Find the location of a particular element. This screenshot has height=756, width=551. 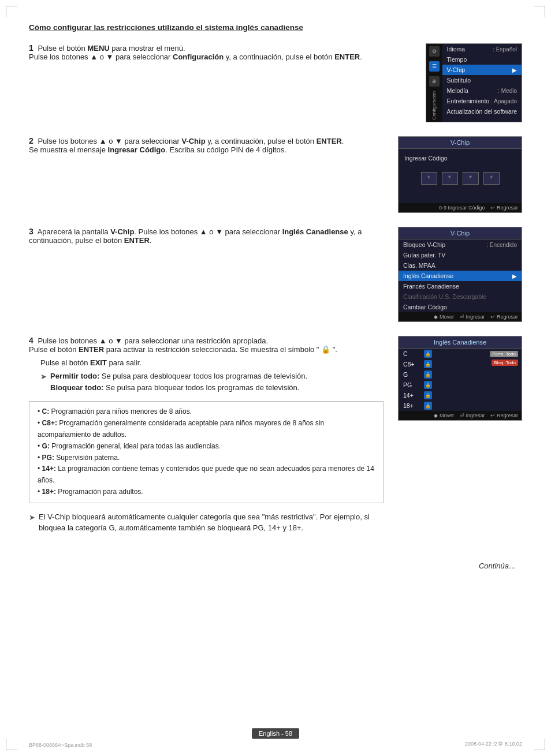

arrow-icon-ingles: ▶ is located at coordinates (515, 276).